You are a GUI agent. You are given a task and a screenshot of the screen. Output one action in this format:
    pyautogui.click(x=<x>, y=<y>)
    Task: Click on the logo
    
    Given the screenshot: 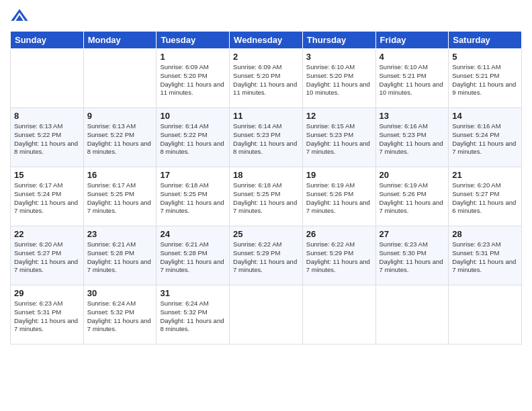 What is the action you would take?
    pyautogui.click(x=21, y=16)
    